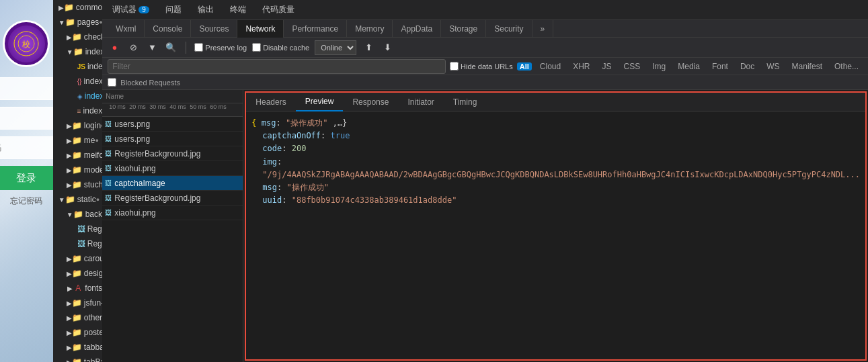  What do you see at coordinates (632, 66) in the screenshot?
I see `css-filter: CSS` at bounding box center [632, 66].